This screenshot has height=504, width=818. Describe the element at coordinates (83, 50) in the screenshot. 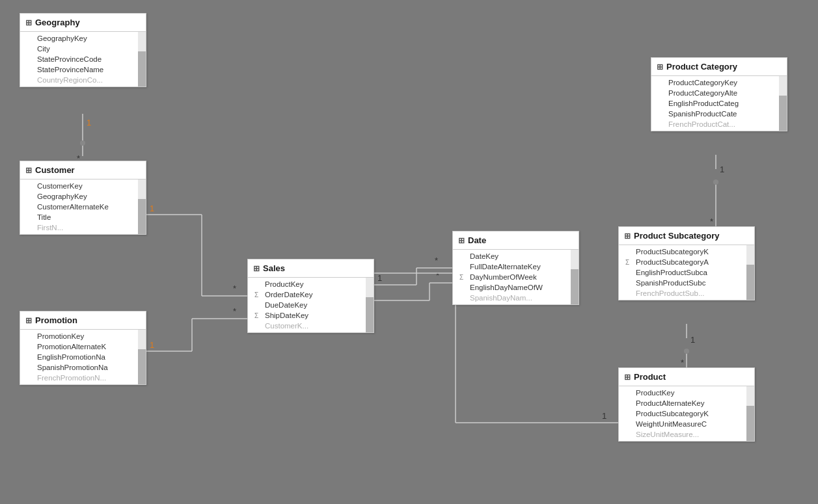

I see `geography-table: ⊞ Geography GeographyKey City StateProvi…` at that location.